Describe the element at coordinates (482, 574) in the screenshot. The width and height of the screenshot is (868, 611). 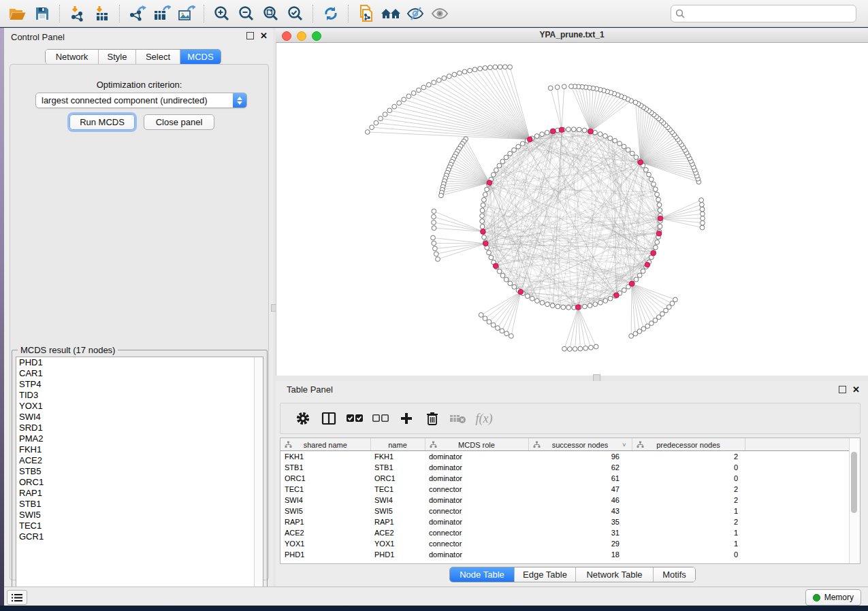
I see `tab-node-table: Node Table` at that location.